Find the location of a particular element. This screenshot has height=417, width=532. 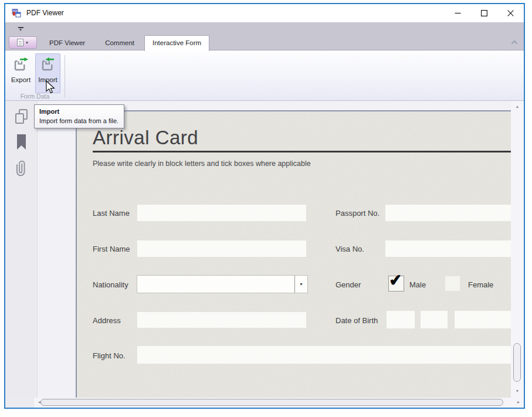

ribbon-tab-row: ▼ PDF Viewer Comment Interactive Form is located at coordinates (265, 43).